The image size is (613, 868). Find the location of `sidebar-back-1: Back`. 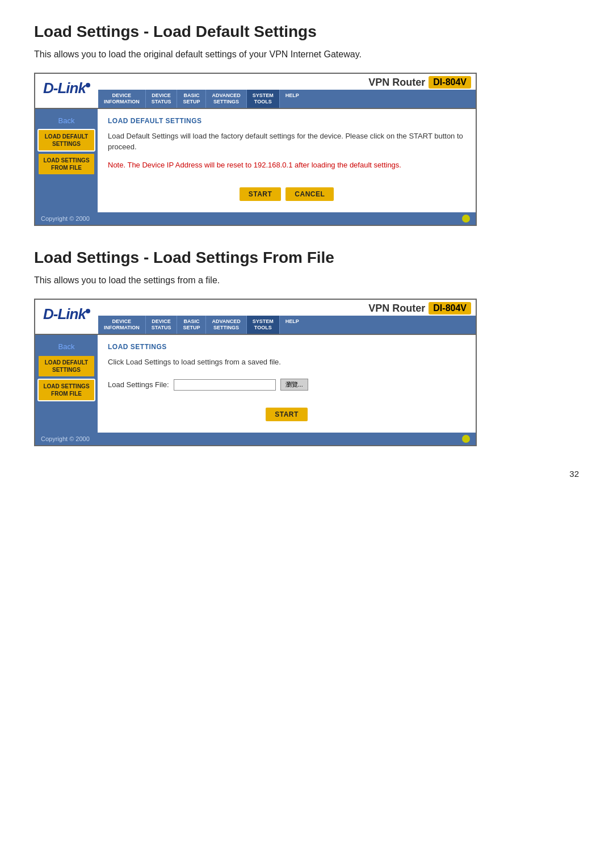

sidebar-back-1: Back is located at coordinates (66, 120).